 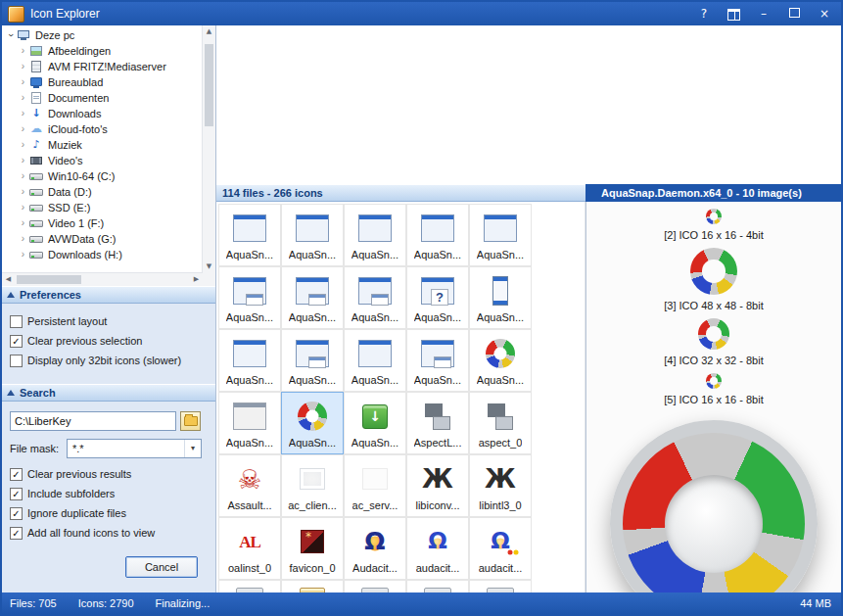 I want to click on file-mask-select: *.* ▾, so click(x=134, y=449).